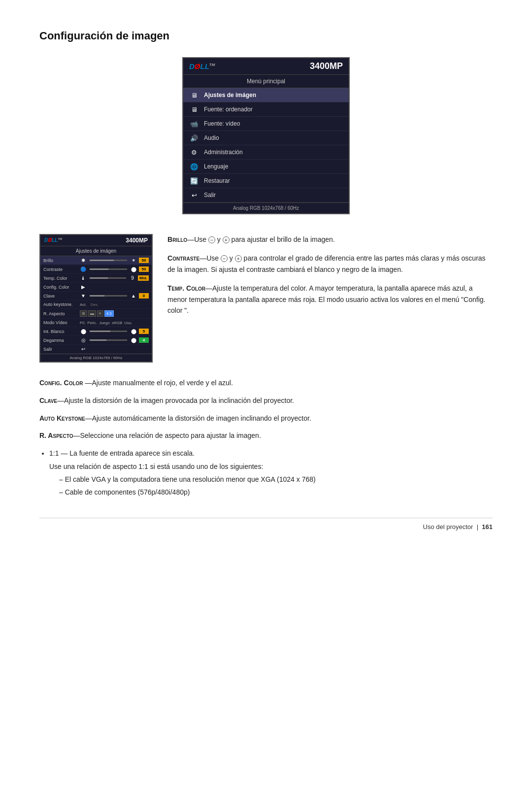  Describe the element at coordinates (191, 239) in the screenshot. I see `sep-brillo: —` at that location.